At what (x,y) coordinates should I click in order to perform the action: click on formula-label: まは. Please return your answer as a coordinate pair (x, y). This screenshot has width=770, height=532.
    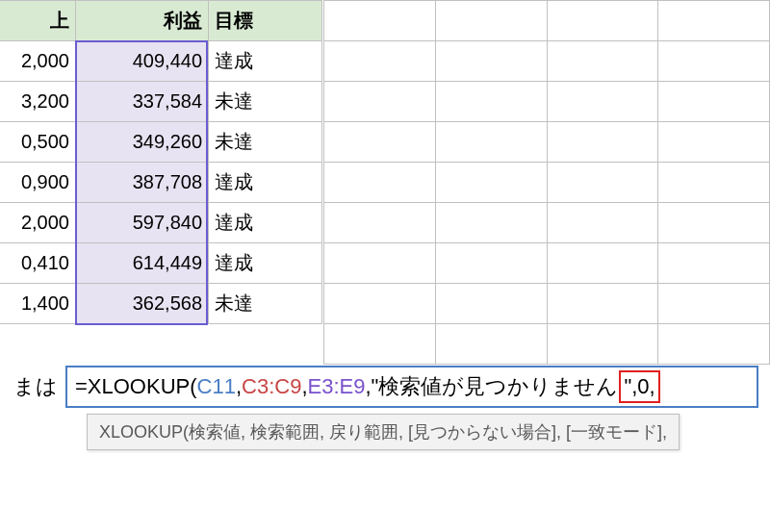
    Looking at the image, I should click on (33, 387).